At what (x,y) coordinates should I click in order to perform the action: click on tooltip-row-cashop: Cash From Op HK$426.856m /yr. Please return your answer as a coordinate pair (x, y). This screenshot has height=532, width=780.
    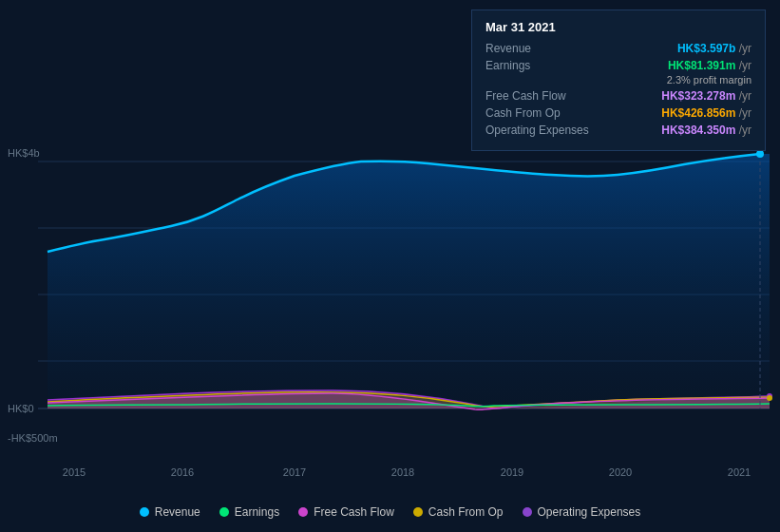
    Looking at the image, I should click on (618, 113).